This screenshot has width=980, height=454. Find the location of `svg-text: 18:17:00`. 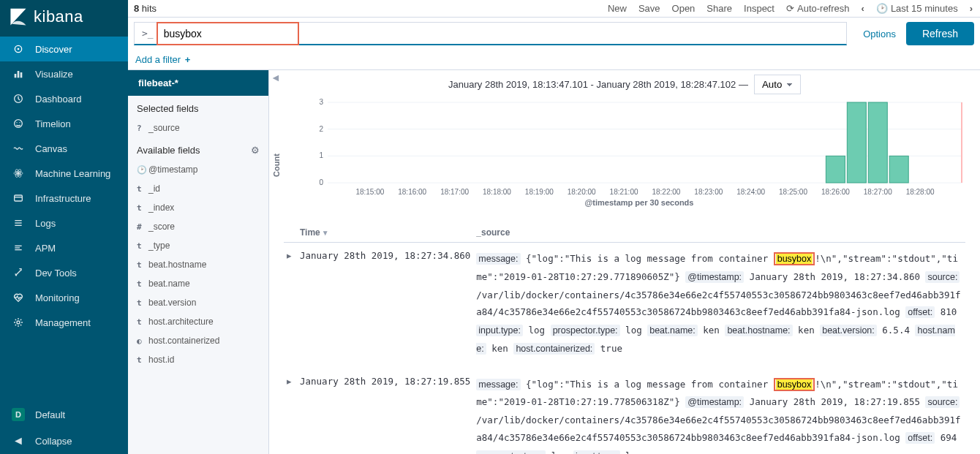

svg-text: 18:17:00 is located at coordinates (455, 192).